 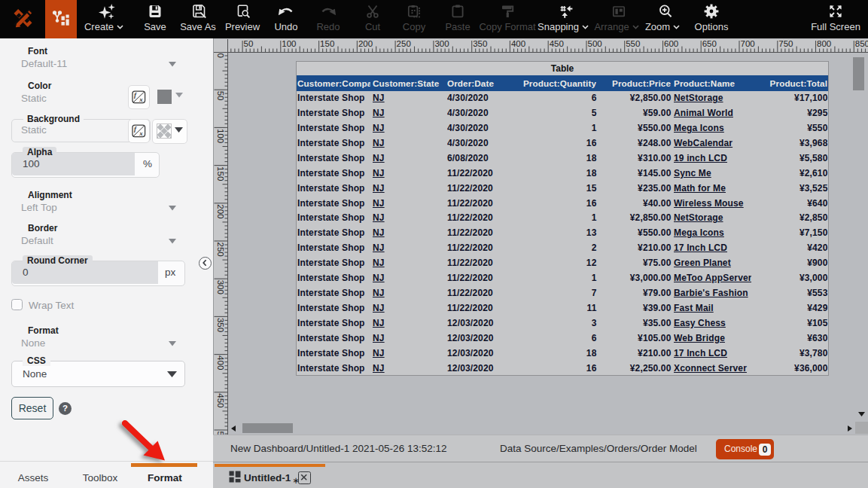 I want to click on svg-text: 850, so click(x=861, y=44).